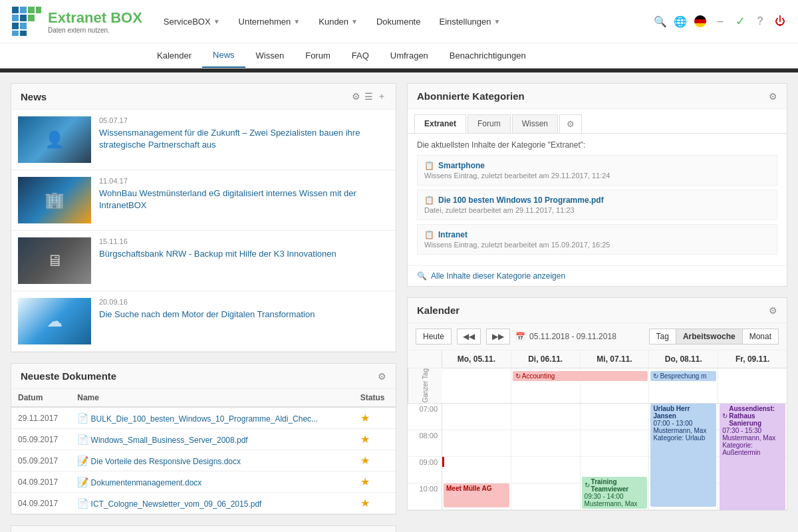 Image resolution: width=798 pixels, height=532 pixels. Describe the element at coordinates (203, 461) in the screenshot. I see `table-row: 05.09.2017 📝 Die Vorteile des Responsive…` at that location.